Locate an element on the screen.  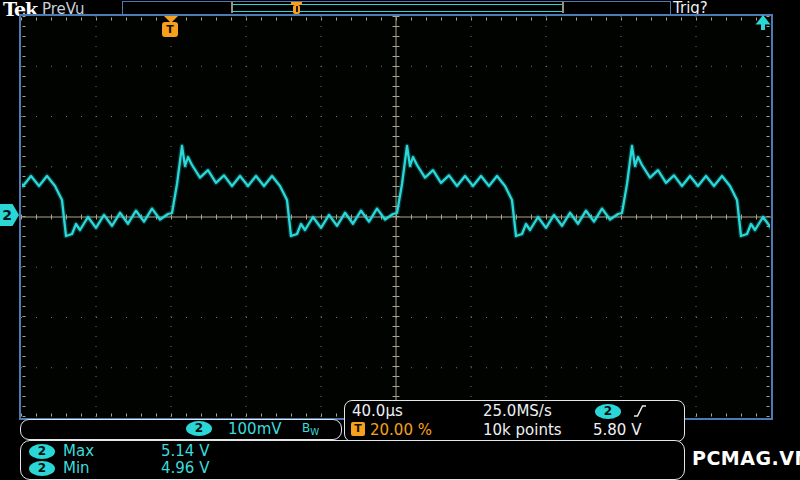
channel2-readout: 2 100mV BW is located at coordinates (181, 430).